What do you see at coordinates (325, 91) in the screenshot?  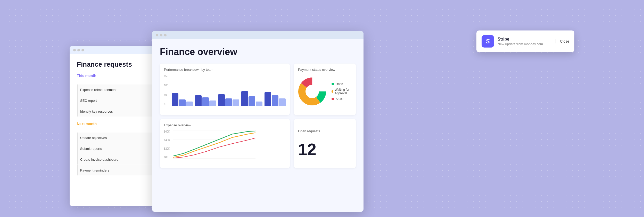 I see `pie-area: Done Waiting for Approval Stuck` at bounding box center [325, 91].